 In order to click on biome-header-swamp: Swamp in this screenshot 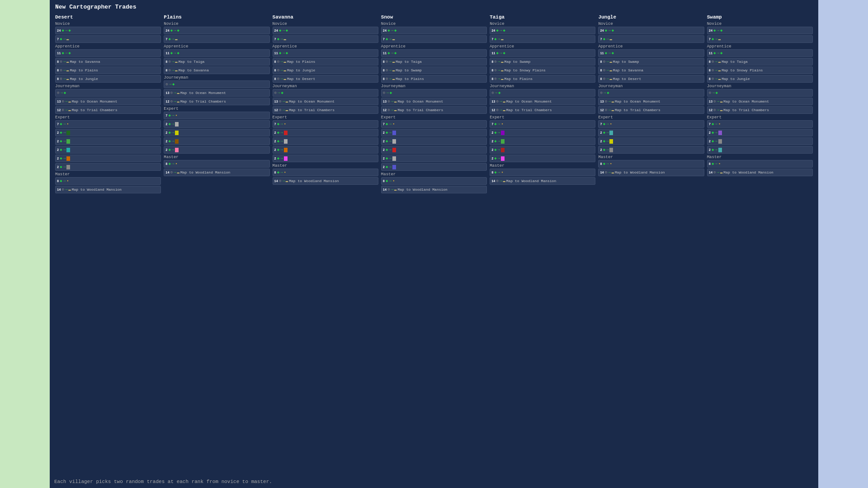, I will do `click(760, 18)`.